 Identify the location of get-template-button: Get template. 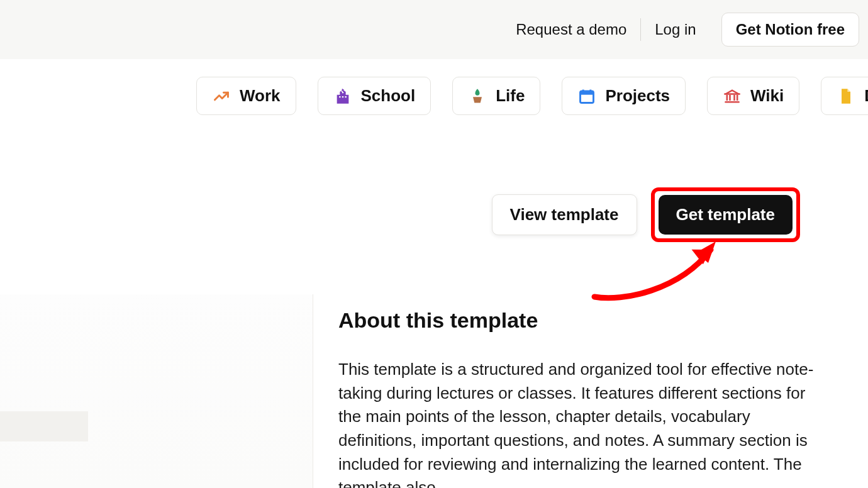
(726, 215).